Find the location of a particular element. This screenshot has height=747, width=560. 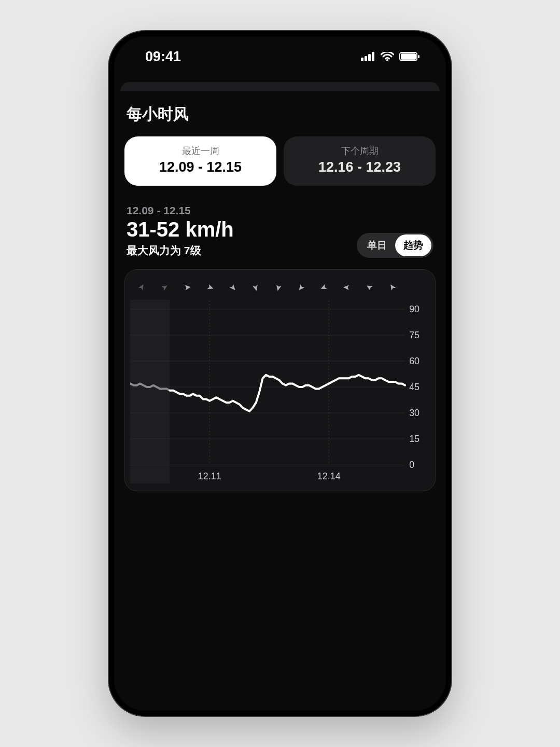

summary-subtitle: 最大风力为 7级 is located at coordinates (180, 251).